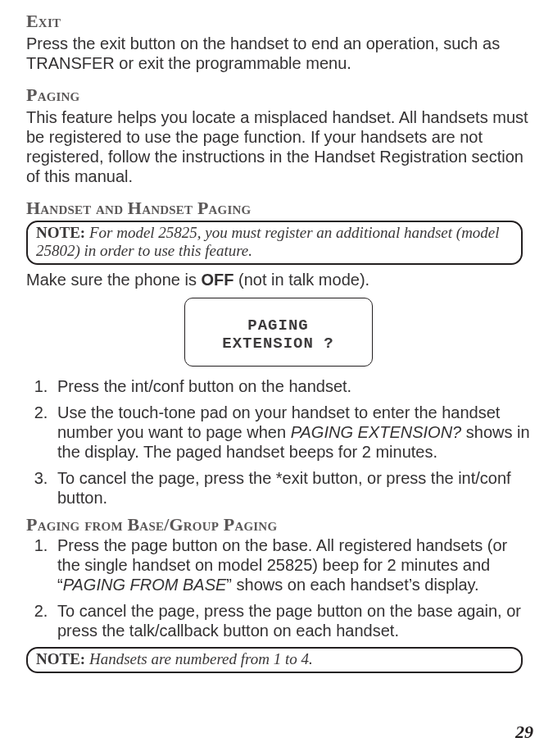 The width and height of the screenshot is (553, 756). What do you see at coordinates (268, 241) in the screenshot?
I see `note-body: For model 25825, you must register an ad…` at bounding box center [268, 241].